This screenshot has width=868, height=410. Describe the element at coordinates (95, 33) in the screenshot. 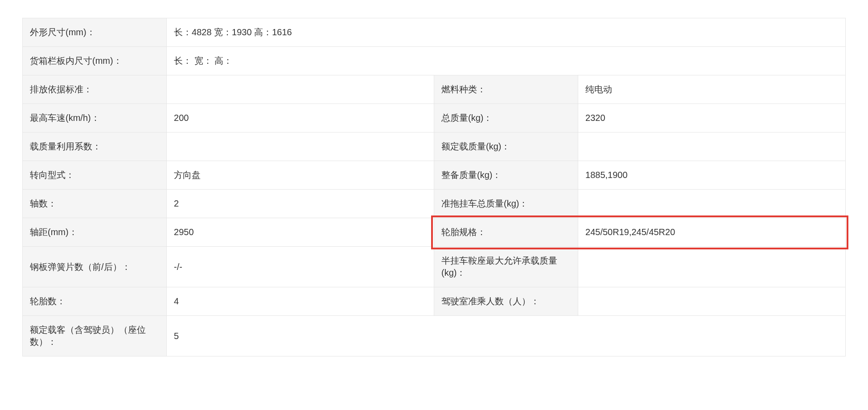

I see `dimensions-label: 外形尺寸(mm)：` at that location.